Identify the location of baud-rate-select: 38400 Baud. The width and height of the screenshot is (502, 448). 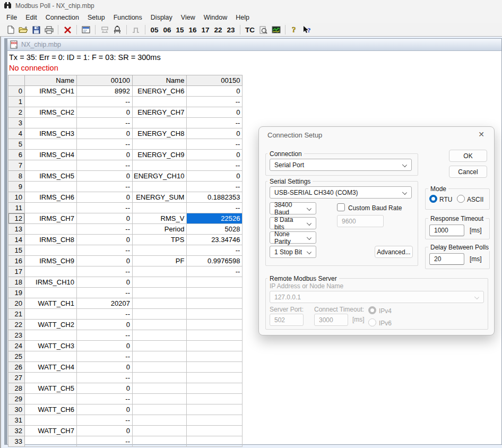
(293, 208).